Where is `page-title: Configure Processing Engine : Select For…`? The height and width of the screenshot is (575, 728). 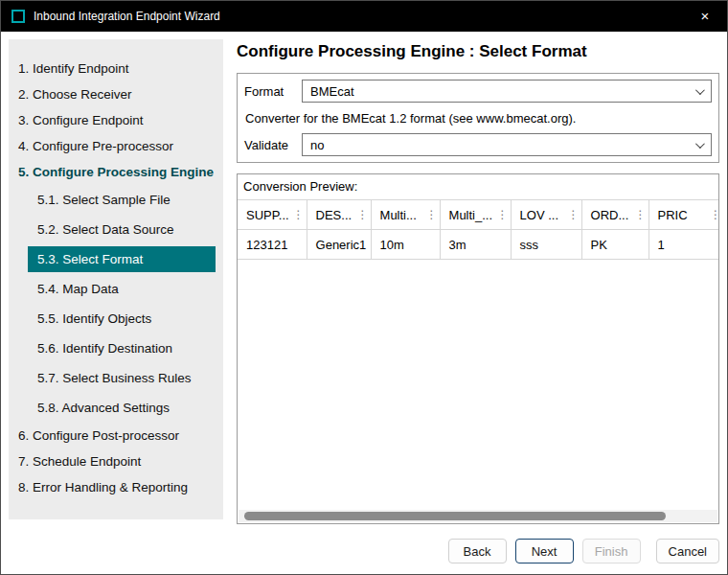 page-title: Configure Processing Engine : Select For… is located at coordinates (478, 52).